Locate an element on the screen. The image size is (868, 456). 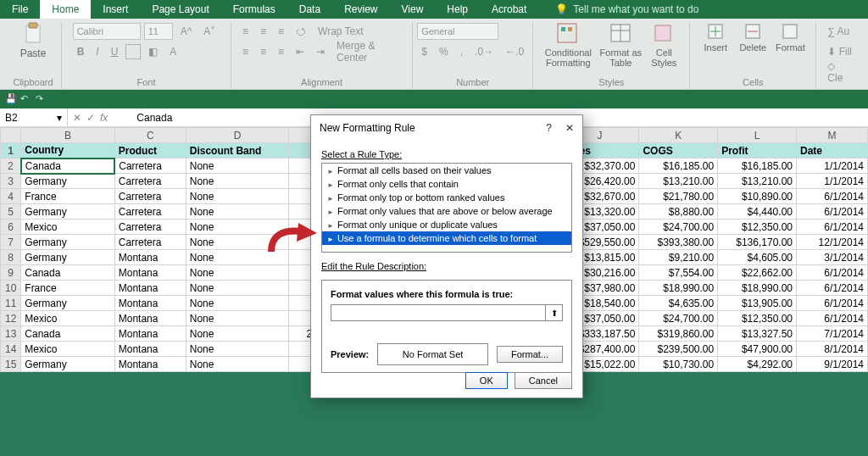
merge-center-button: Merge & Center is located at coordinates (369, 52).